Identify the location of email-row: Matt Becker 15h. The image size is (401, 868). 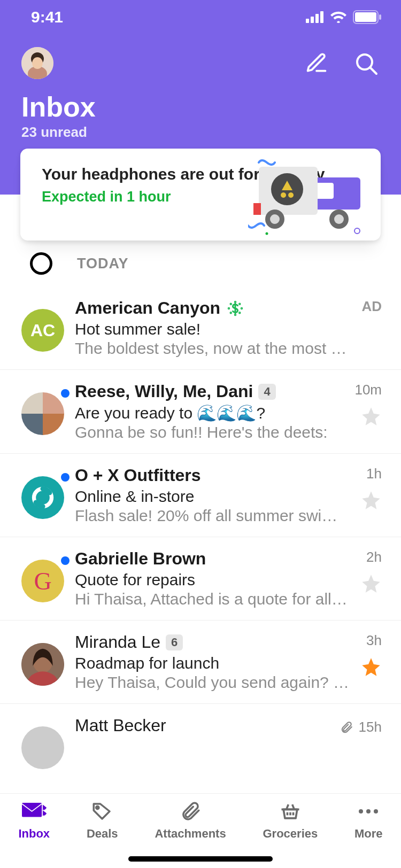
(200, 742).